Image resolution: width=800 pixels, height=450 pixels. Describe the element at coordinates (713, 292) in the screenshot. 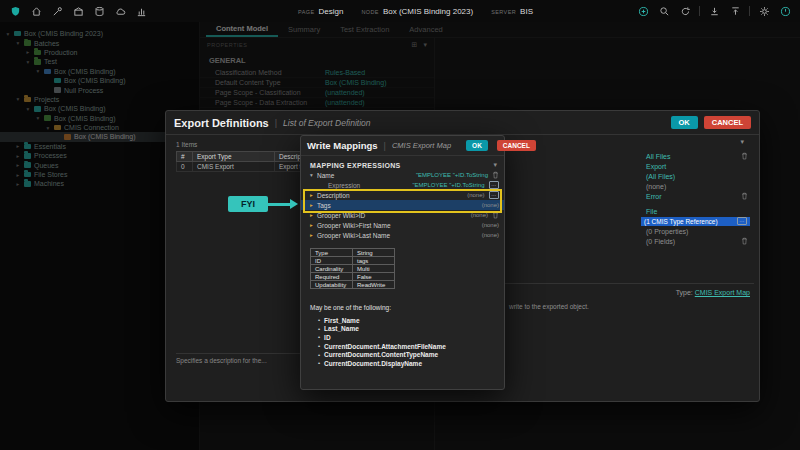

I see `type-line: Type: CMIS Export Map` at that location.